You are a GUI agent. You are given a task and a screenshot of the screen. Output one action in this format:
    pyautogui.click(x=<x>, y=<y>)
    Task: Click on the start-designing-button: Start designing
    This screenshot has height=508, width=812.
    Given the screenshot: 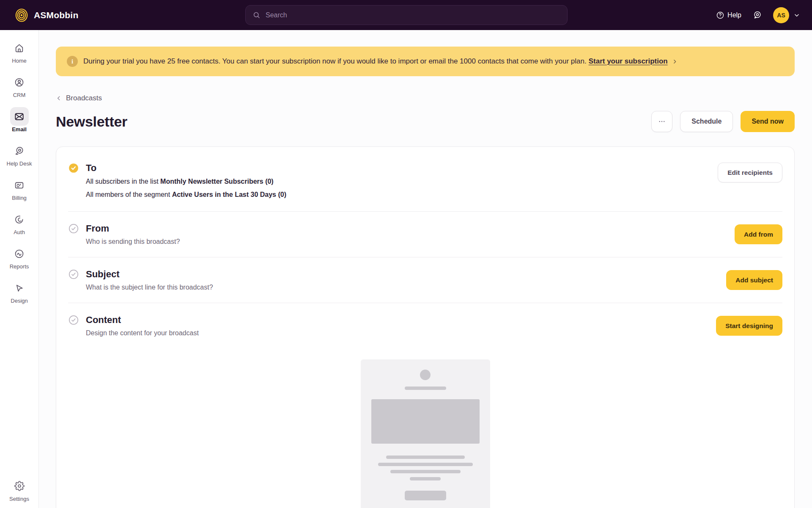 What is the action you would take?
    pyautogui.click(x=749, y=326)
    